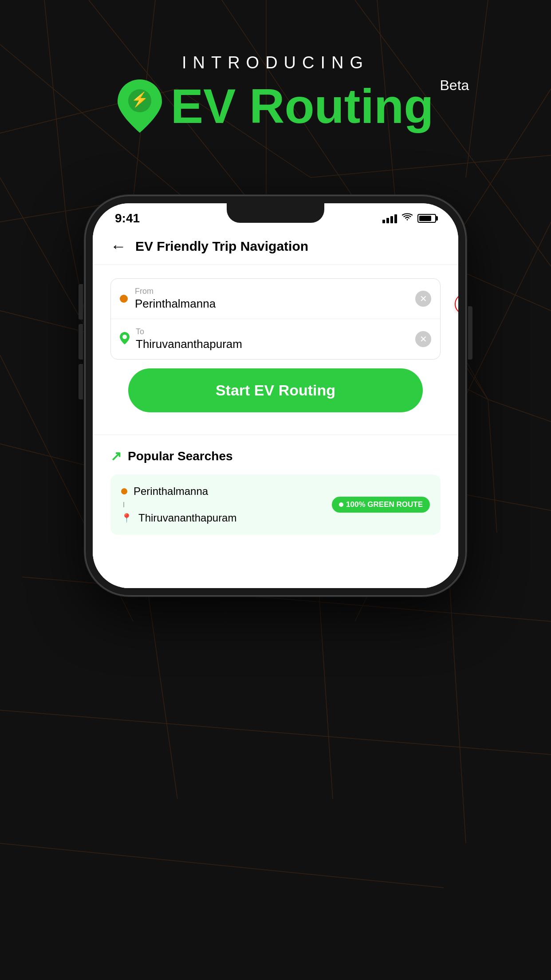 This screenshot has width=551, height=980. What do you see at coordinates (179, 491) in the screenshot?
I see `popular-from-row: Perinthalmanna` at bounding box center [179, 491].